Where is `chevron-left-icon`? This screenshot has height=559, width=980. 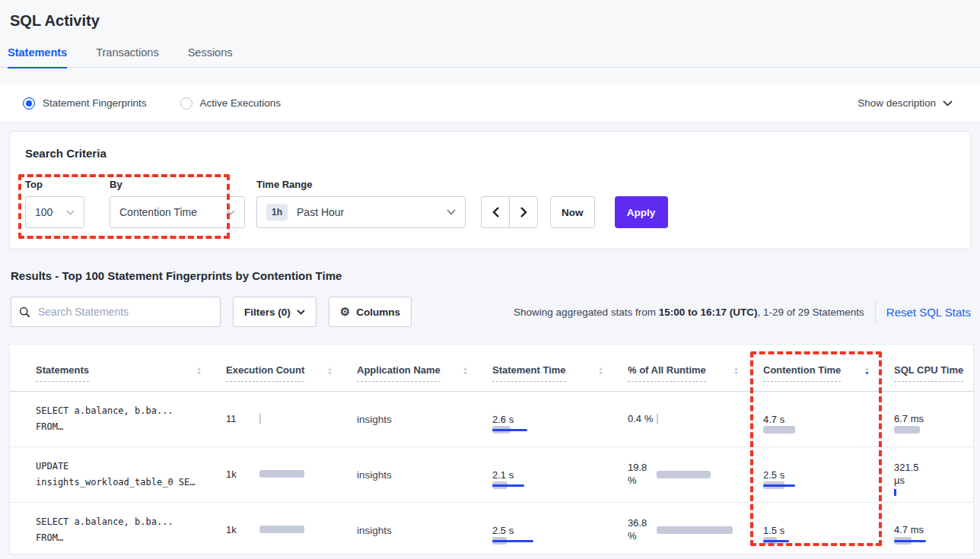 chevron-left-icon is located at coordinates (496, 212).